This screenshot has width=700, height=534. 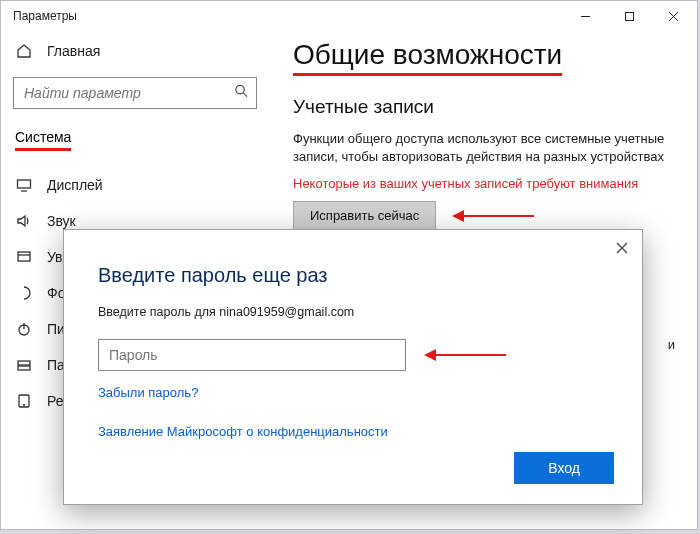 I want to click on accounts-warning: Некоторые из ваших учетных записей требу…, so click(x=483, y=184).